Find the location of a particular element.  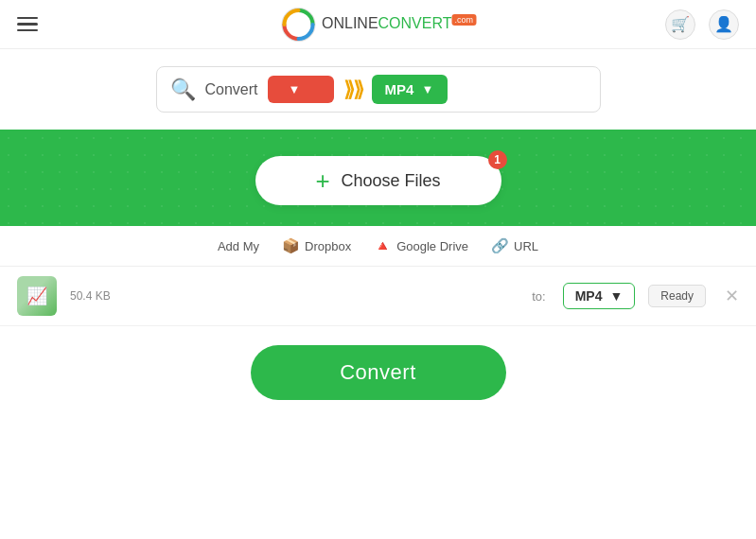

file-thumbnail: 📈 is located at coordinates (37, 296).